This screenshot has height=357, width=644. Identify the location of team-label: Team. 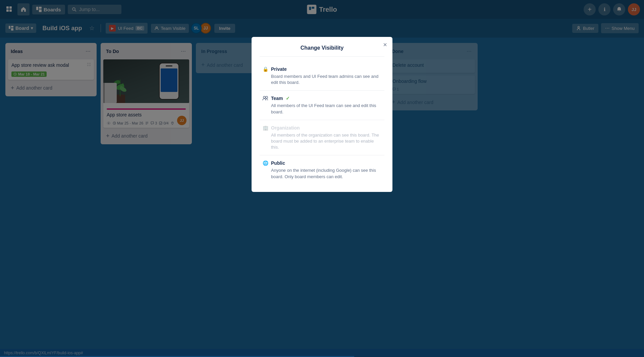
(277, 98).